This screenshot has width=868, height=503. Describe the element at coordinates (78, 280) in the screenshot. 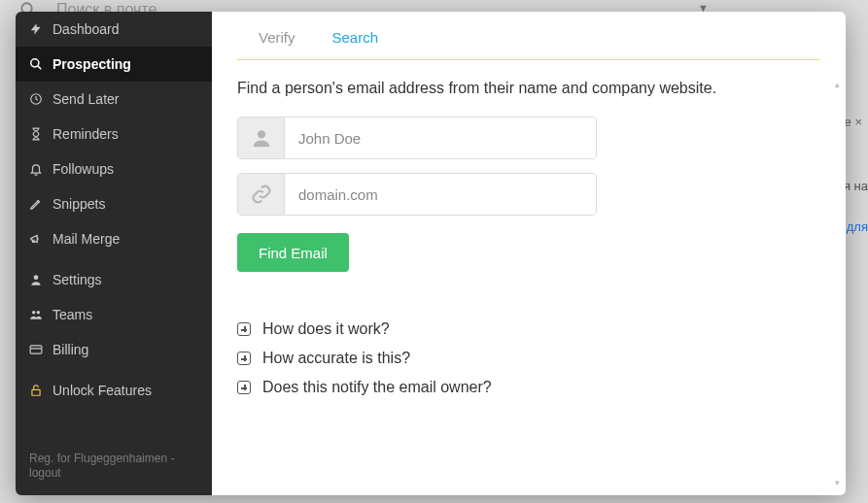

I see `sidebar-item-label: Settings` at that location.